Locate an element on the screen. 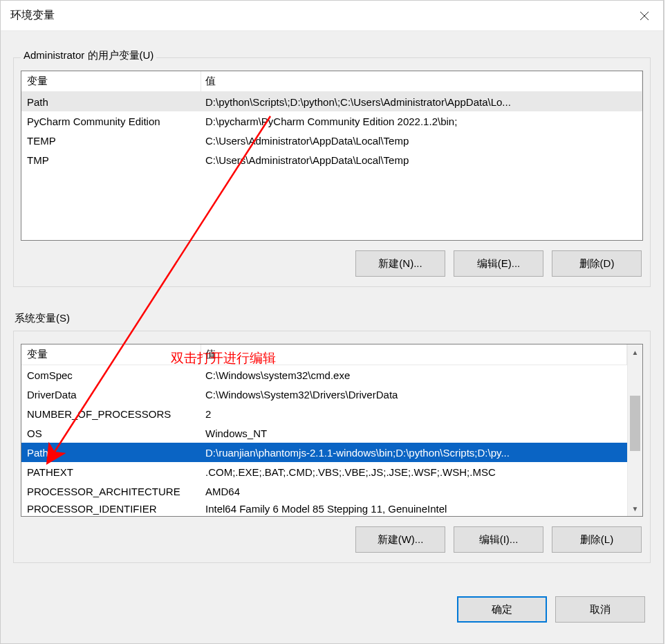 The image size is (670, 644). var-value: C:\Windows\System32\Drivers\DriverData is located at coordinates (414, 394).